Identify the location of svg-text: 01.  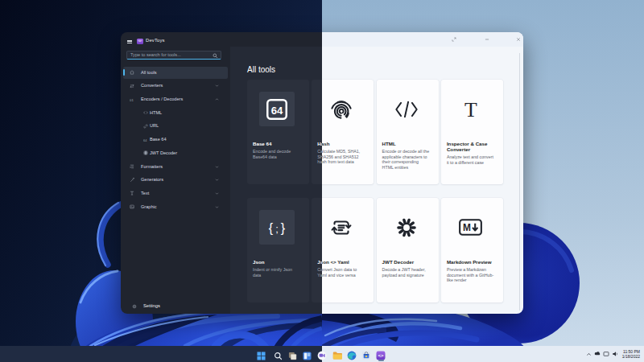
(132, 100).